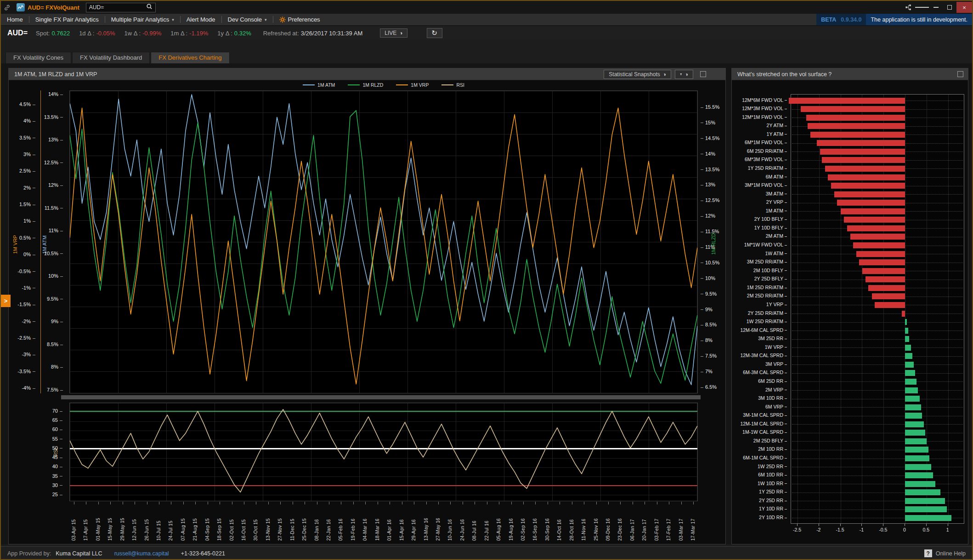  What do you see at coordinates (353, 523) in the screenshot?
I see `date-tick-label: 19-Feb 16` at bounding box center [353, 523].